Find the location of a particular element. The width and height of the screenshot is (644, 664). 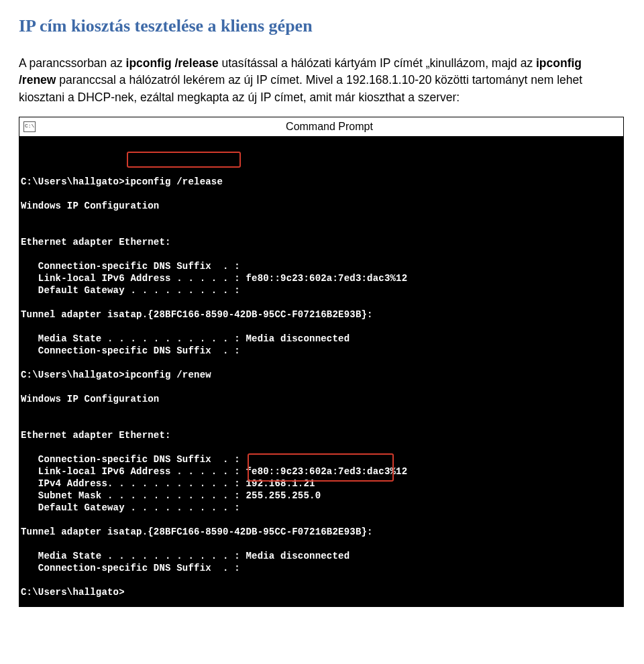

command-prompt-title: Command Prompt is located at coordinates (329, 127).